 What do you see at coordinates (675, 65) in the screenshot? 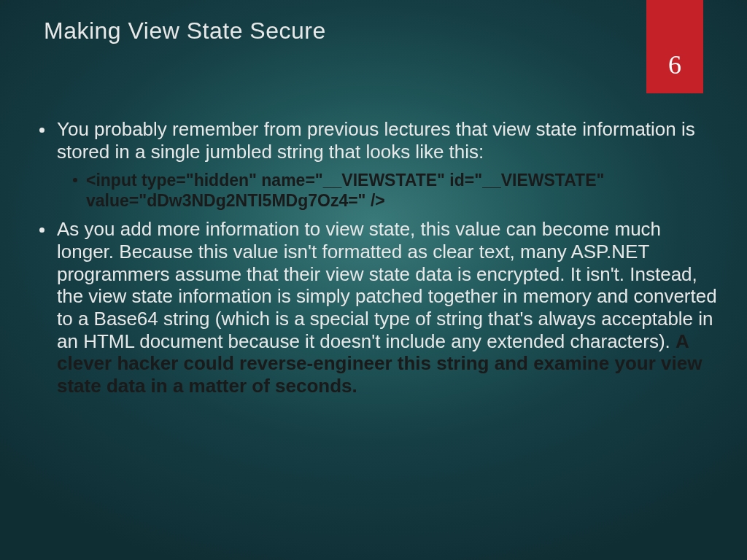
I see `page-number: 6` at bounding box center [675, 65].